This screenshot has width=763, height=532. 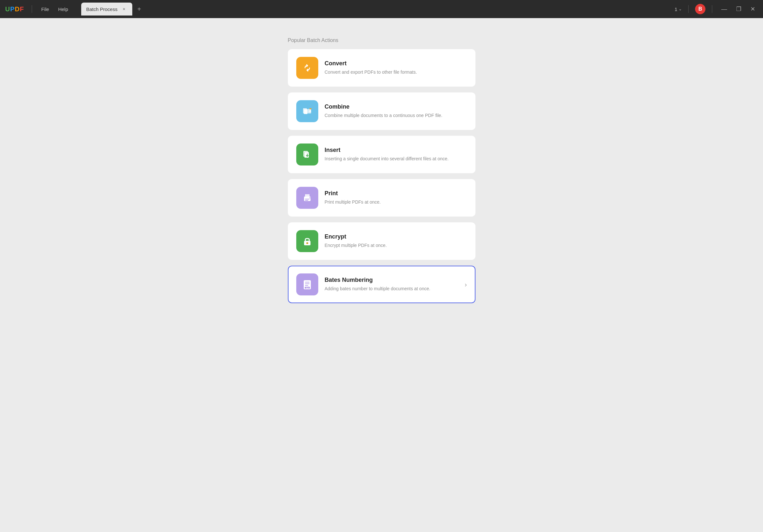 I want to click on convert-text: Convert Convert and export PDFs to other…, so click(x=396, y=68).